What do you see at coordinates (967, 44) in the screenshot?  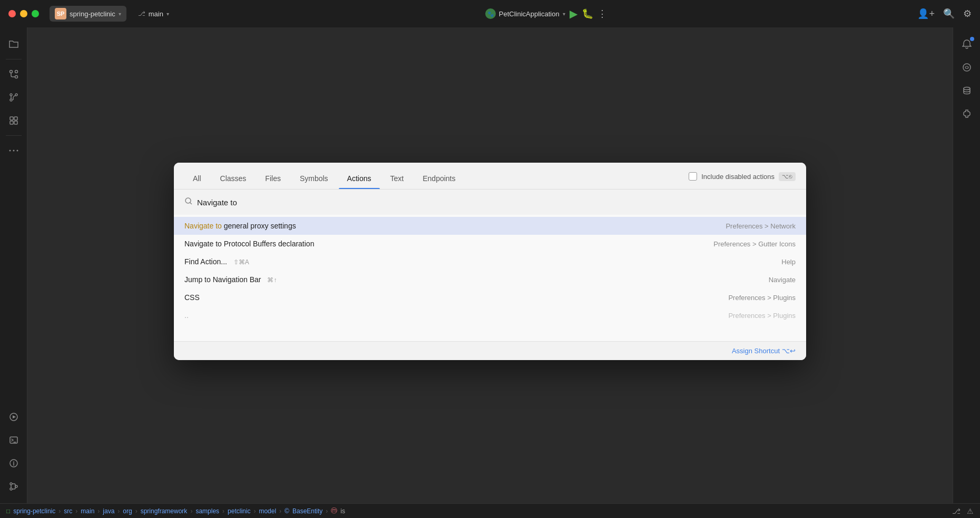 I see `sidebar-item-notifications` at bounding box center [967, 44].